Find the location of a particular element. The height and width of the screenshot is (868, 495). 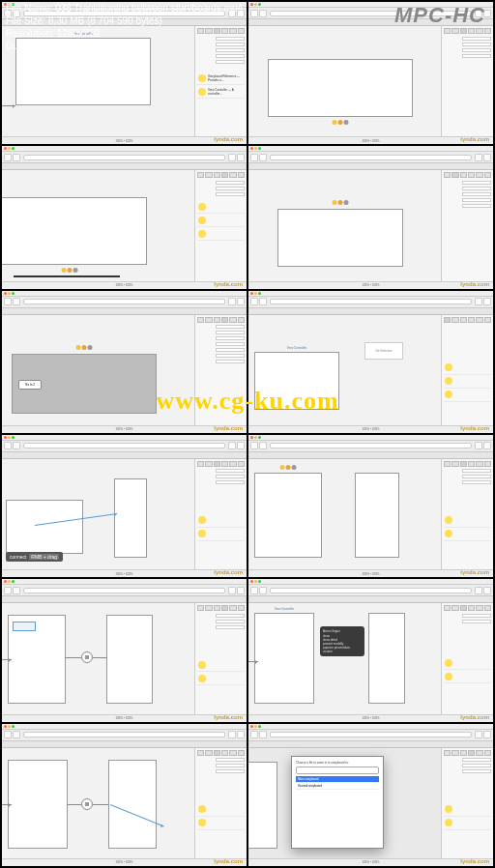

corner-watermark: lynda.com is located at coordinates (228, 139).